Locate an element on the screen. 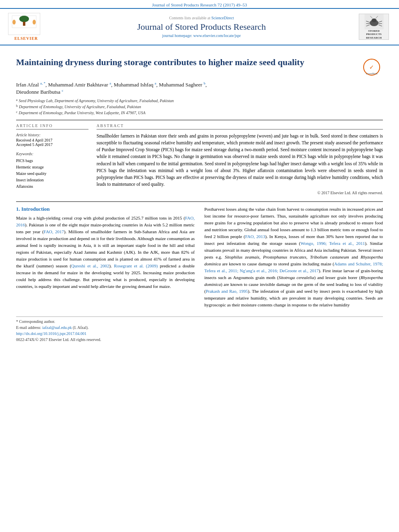  svg-text: CrossMark is located at coordinates (372, 74).